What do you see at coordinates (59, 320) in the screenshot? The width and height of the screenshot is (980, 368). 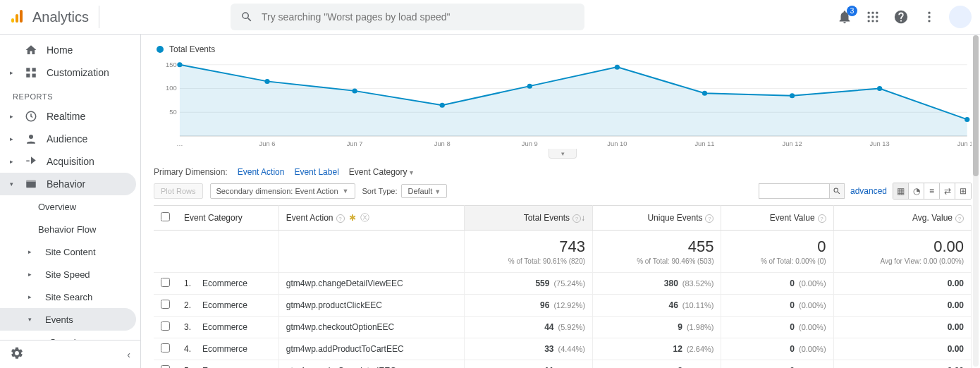 I see `nav-label: Events` at bounding box center [59, 320].